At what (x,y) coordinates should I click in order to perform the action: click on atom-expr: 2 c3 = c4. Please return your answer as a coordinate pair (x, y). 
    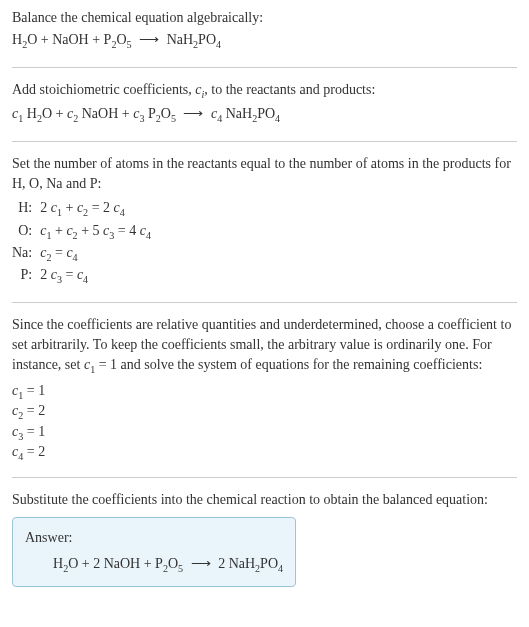
    Looking at the image, I should click on (96, 276).